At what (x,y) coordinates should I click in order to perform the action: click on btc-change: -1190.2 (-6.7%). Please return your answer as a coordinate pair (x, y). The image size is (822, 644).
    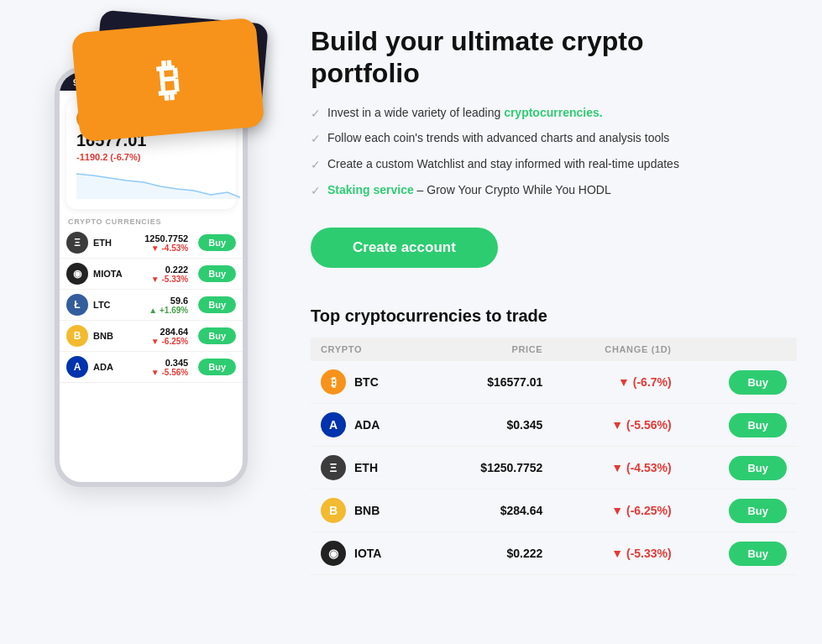
    Looking at the image, I should click on (151, 157).